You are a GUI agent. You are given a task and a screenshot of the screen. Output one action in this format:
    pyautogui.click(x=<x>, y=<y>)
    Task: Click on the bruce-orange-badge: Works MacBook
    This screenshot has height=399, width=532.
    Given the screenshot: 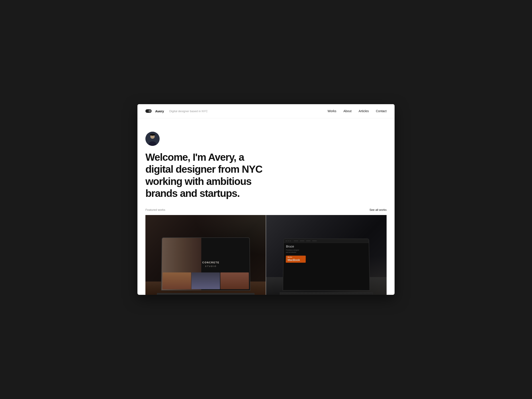 What is the action you would take?
    pyautogui.click(x=296, y=259)
    